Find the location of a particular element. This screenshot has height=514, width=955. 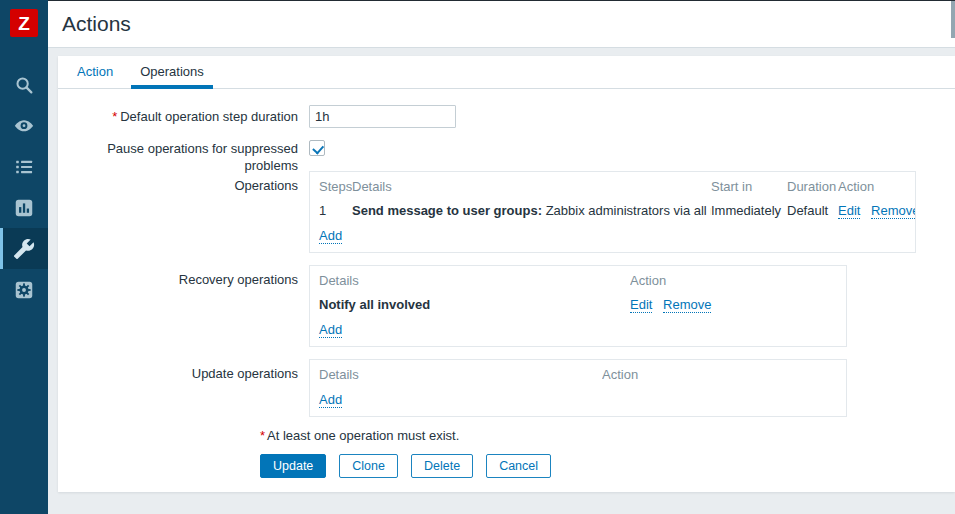

tab-operations: Operations is located at coordinates (172, 72).